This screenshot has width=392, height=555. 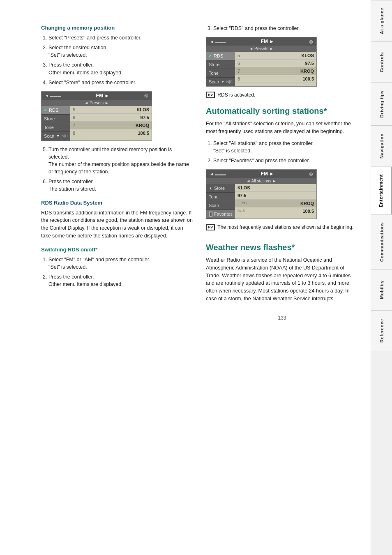 I want to click on scan-extra: N|C, so click(x=65, y=136).